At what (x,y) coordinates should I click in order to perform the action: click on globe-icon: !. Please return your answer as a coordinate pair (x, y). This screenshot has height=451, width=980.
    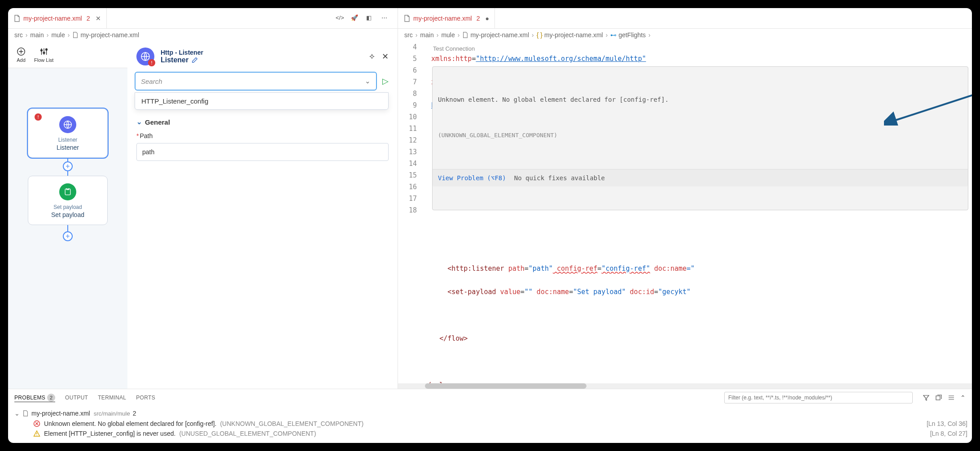
    Looking at the image, I should click on (145, 56).